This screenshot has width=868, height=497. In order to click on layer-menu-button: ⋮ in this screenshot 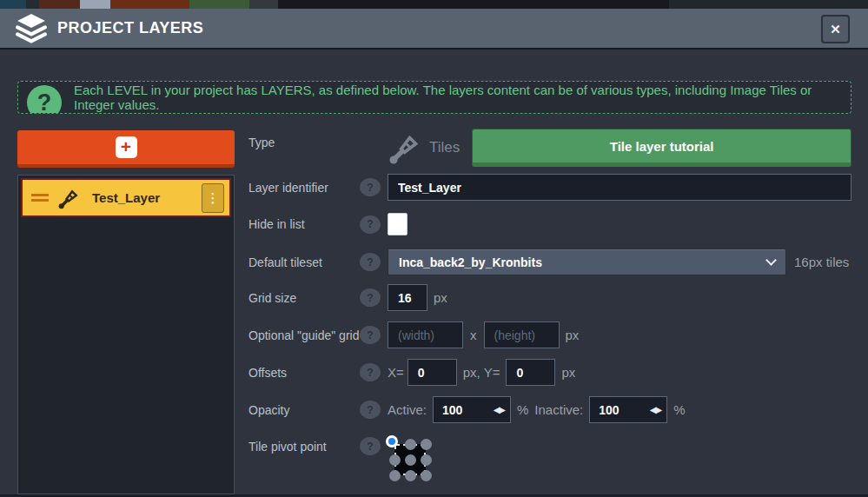, I will do `click(213, 198)`.